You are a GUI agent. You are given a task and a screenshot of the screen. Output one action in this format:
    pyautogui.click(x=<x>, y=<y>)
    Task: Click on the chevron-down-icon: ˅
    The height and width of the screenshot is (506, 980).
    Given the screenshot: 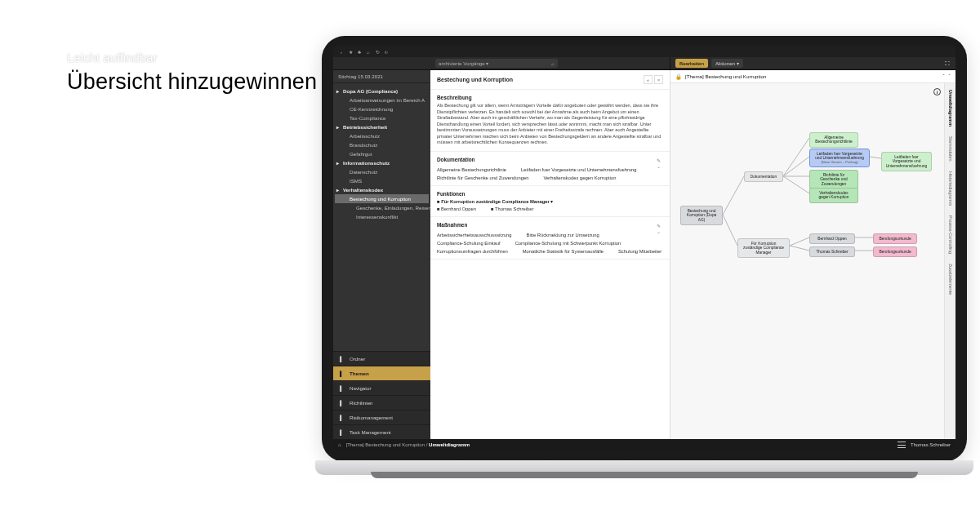 What is the action you would take?
    pyautogui.click(x=949, y=77)
    